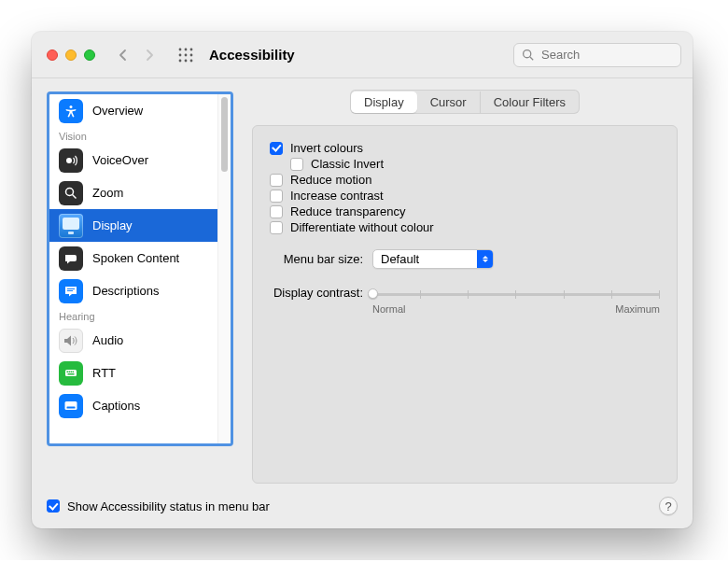 The width and height of the screenshot is (728, 562). Describe the element at coordinates (316, 260) in the screenshot. I see `menu-bar-size-label: Menu bar size:` at that location.